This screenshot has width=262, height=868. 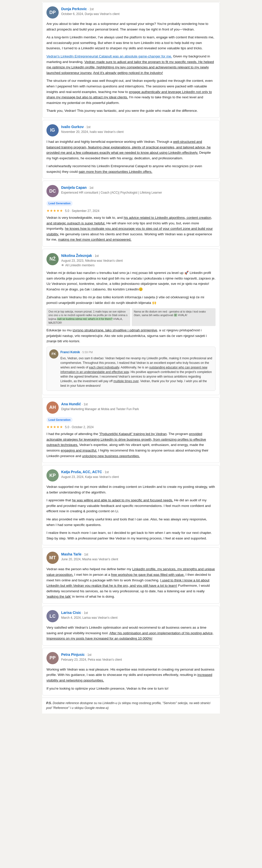 I want to click on review-card-masha: MT Masha Tarle · 1st June 20, 2024, Mash…, so click(x=131, y=576).